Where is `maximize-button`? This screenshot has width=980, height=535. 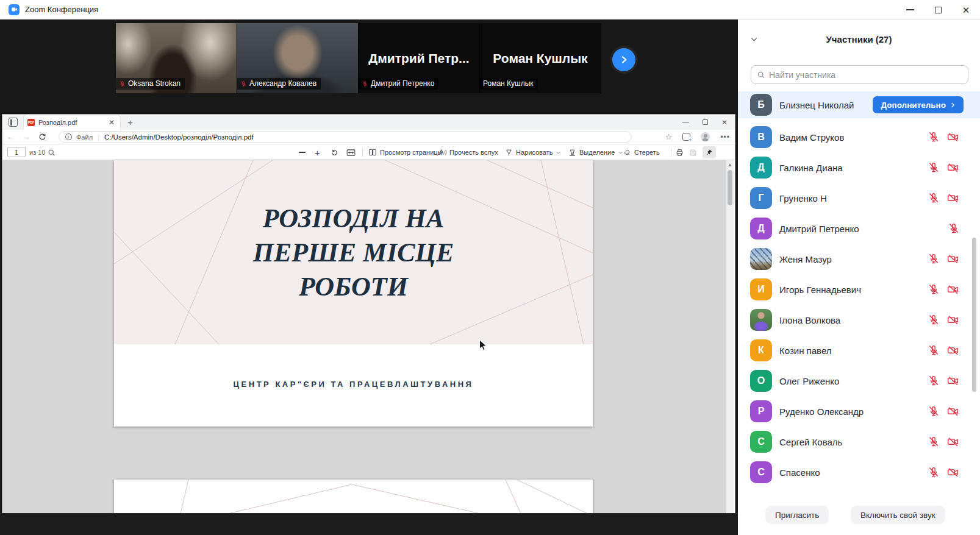
maximize-button is located at coordinates (938, 10).